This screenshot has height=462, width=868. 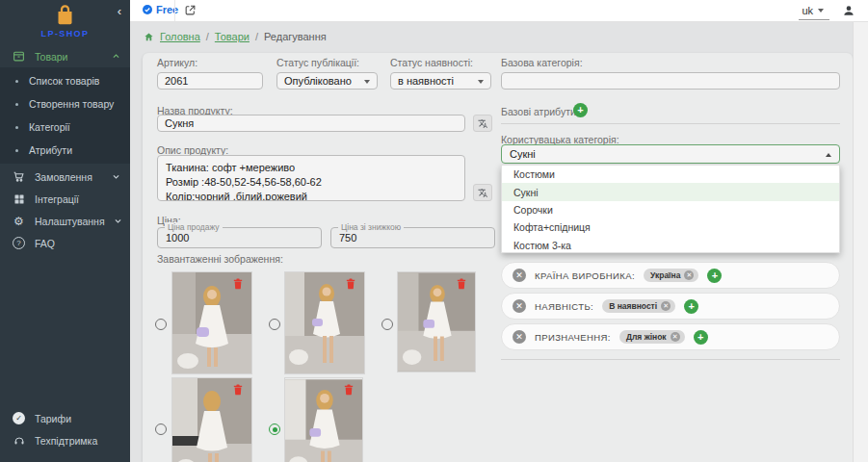 I want to click on language-selector: uk, so click(x=813, y=11).